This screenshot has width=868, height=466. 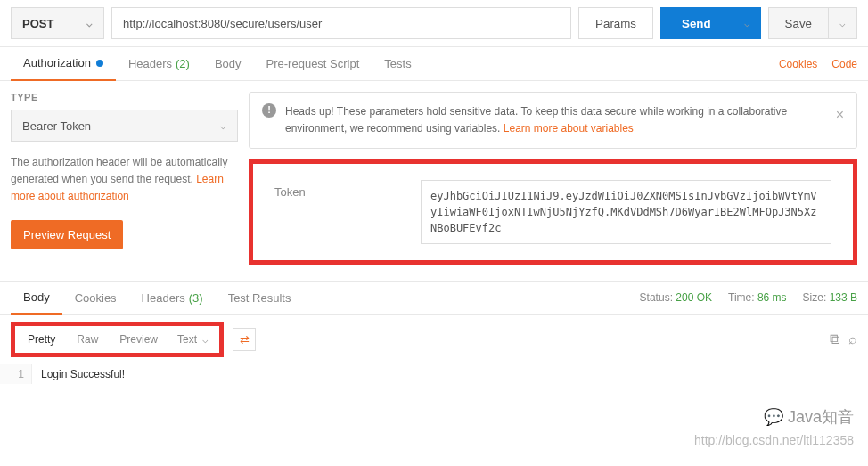 What do you see at coordinates (834, 339) in the screenshot?
I see `copy-icon: ⧉` at bounding box center [834, 339].